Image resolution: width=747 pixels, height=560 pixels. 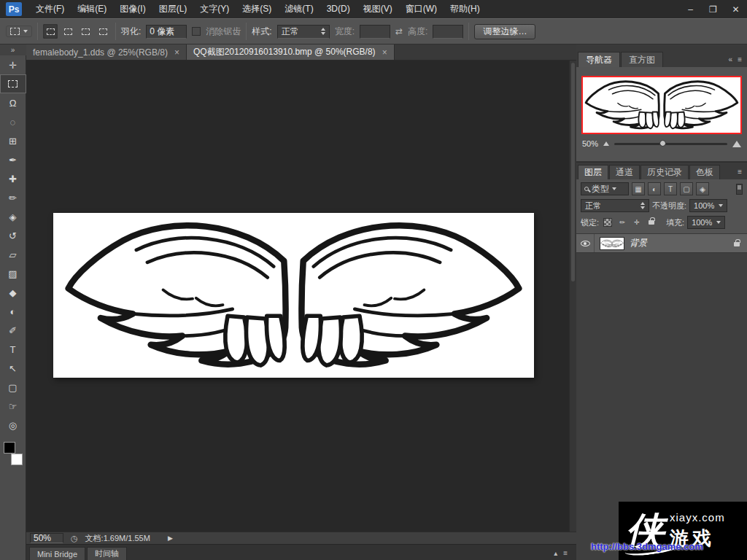 What do you see at coordinates (651, 222) in the screenshot?
I see `lock-all-button` at bounding box center [651, 222].